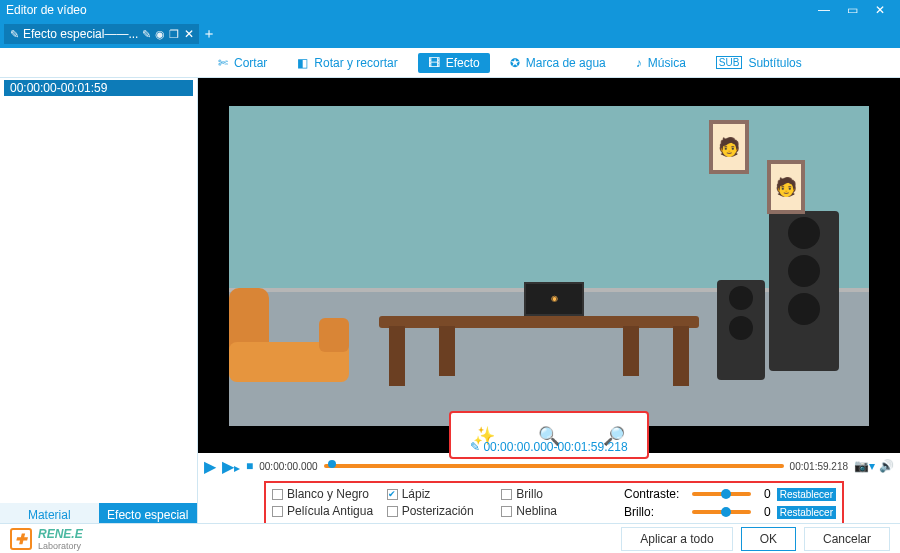  I want to click on tool-label: Subtítulos, so click(774, 63).